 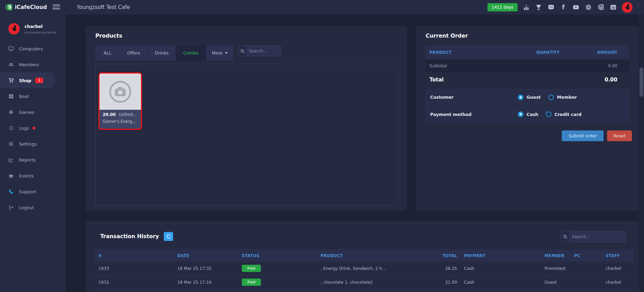 What do you see at coordinates (619, 136) in the screenshot?
I see `reset-button: Reset` at bounding box center [619, 136].